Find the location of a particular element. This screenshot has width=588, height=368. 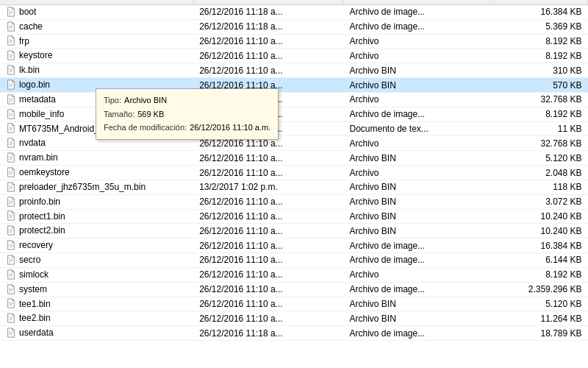

table-row: nvdata26/12/2016 11:10 a...Archivo32.768… is located at coordinates (294, 144).